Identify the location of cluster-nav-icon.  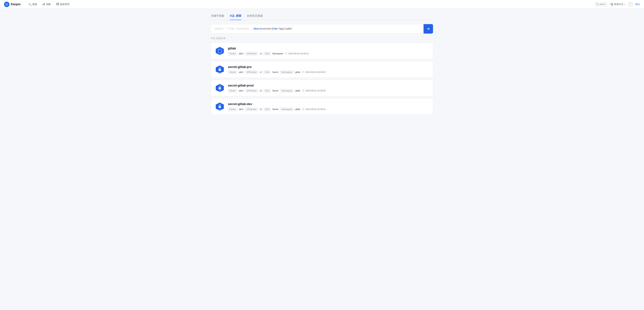
(58, 5).